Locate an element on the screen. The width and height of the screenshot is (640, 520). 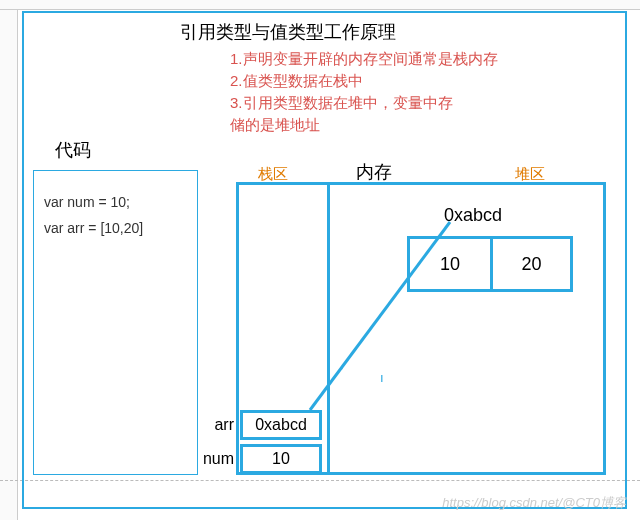
watermark: https://blog.csdn.net/@CT0博客 is located at coordinates (534, 503).